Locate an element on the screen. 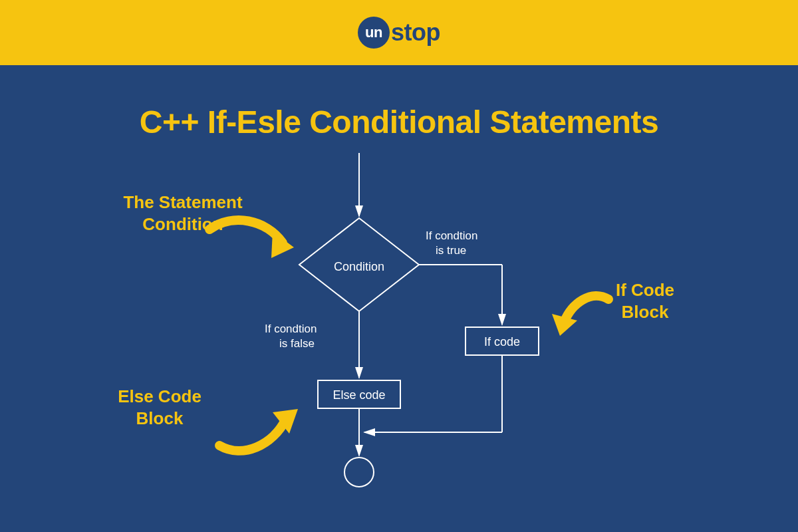 This screenshot has width=798, height=532. annotation-if-l1: If Code is located at coordinates (645, 290).